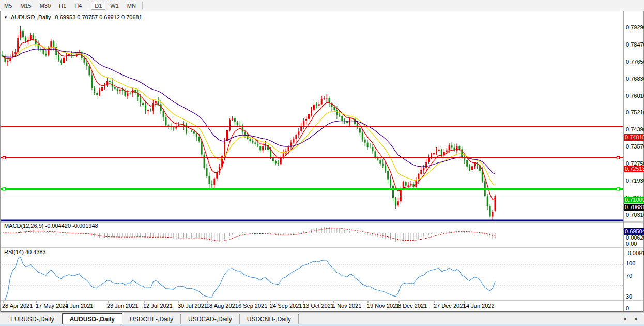  What do you see at coordinates (6, 18) in the screenshot?
I see `chevron-down-icon: ▼` at bounding box center [6, 18].